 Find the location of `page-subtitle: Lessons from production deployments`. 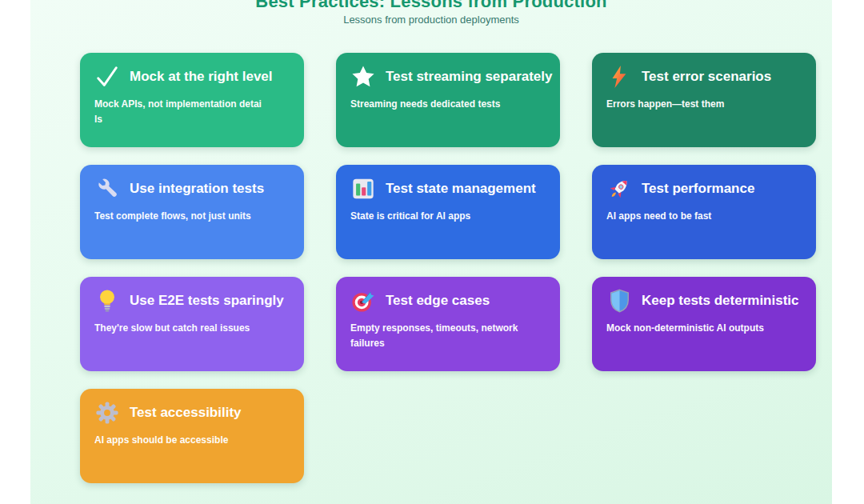

page-subtitle: Lessons from production deployments is located at coordinates (431, 20).